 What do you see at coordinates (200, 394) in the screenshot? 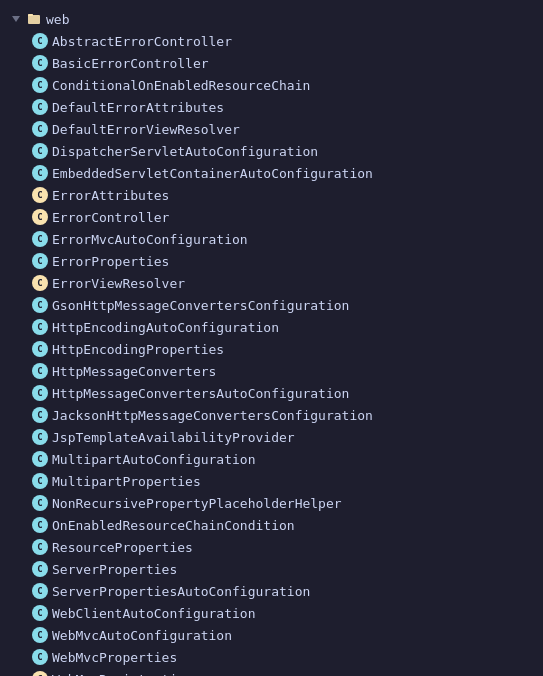
I see `item-label: HttpMessageConvertersAutoConfiguration` at bounding box center [200, 394].